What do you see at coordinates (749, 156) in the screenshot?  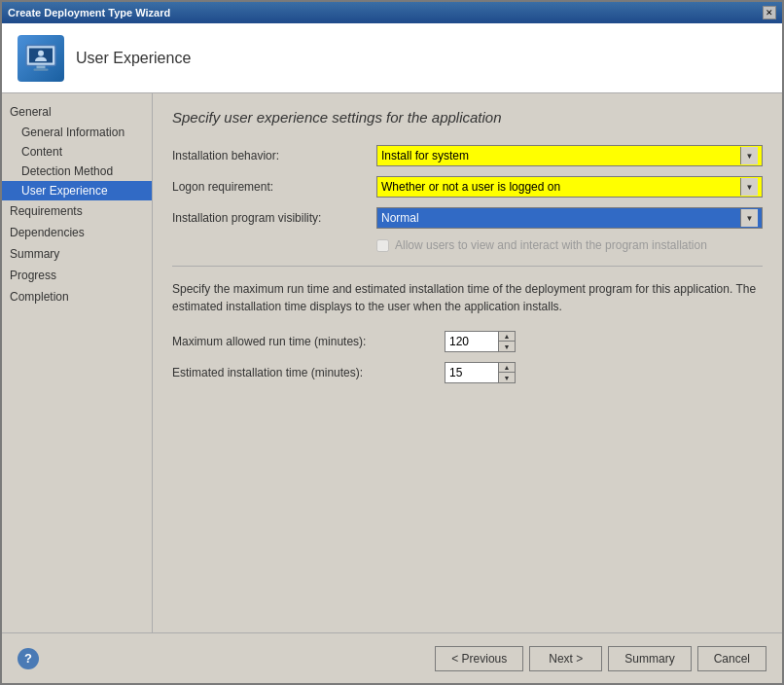 I see `installation-behavior-arrow: ▼` at bounding box center [749, 156].